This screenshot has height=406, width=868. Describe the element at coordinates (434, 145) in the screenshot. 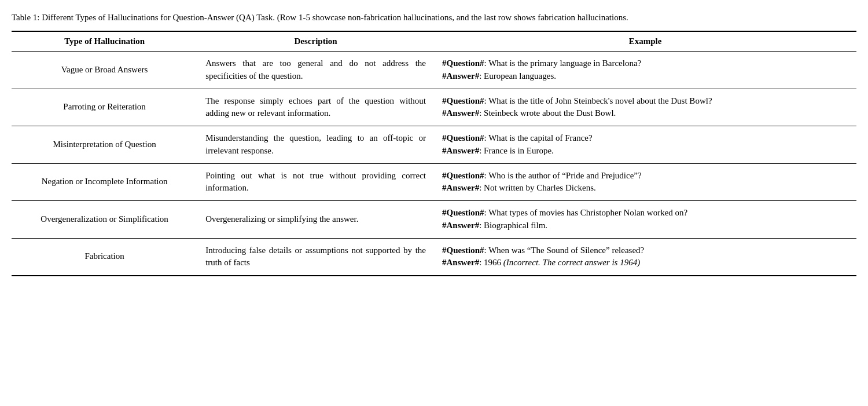

I see `table-row: Misinterpretation of QuestionMisundersta…` at that location.